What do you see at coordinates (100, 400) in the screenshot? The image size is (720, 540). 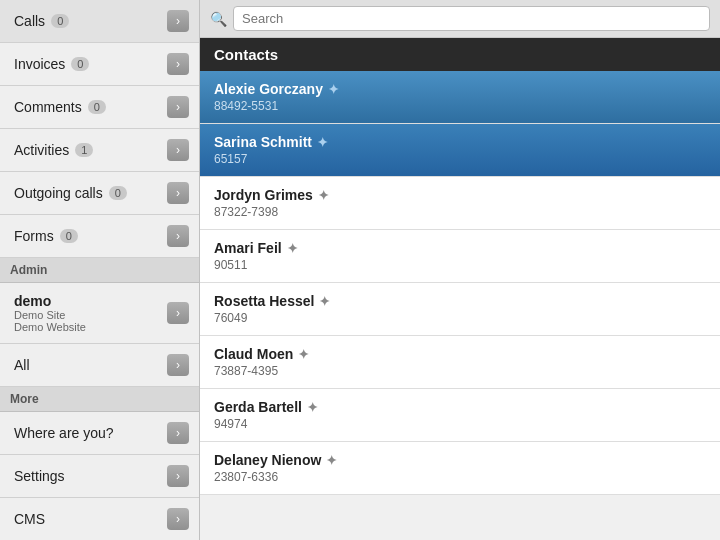 I see `more-section-header: More` at bounding box center [100, 400].